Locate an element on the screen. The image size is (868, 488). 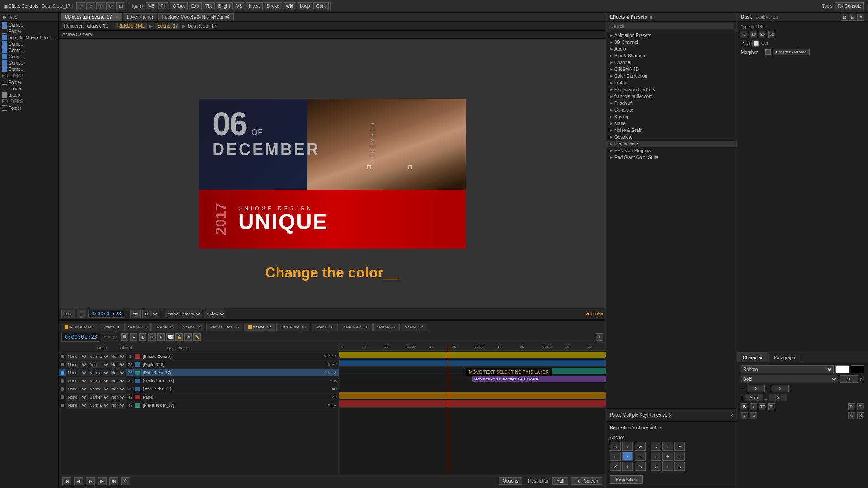
invert-btn: Invert is located at coordinates (254, 6).